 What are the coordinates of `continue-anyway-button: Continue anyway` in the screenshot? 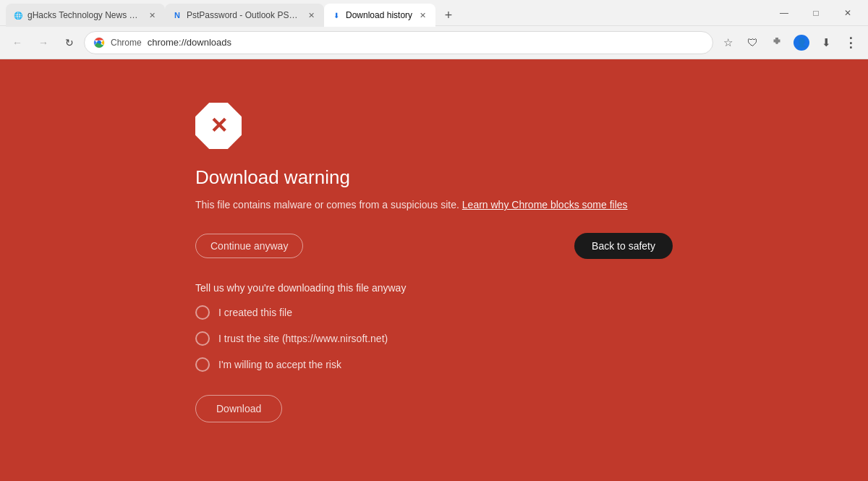 It's located at (249, 246).